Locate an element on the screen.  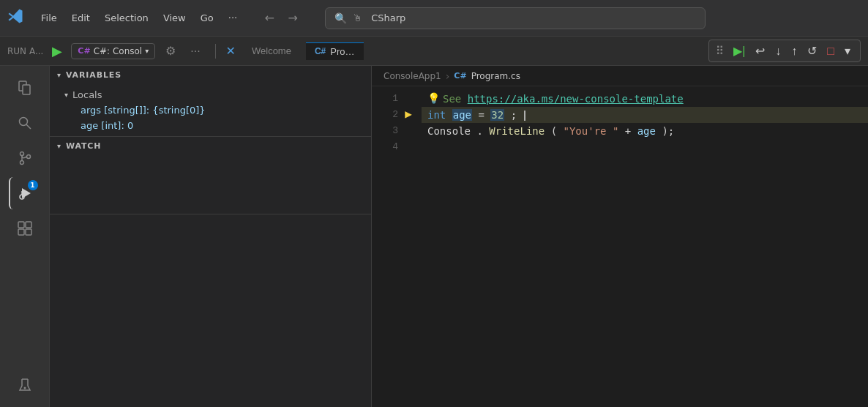
menu-view: View is located at coordinates (174, 18).